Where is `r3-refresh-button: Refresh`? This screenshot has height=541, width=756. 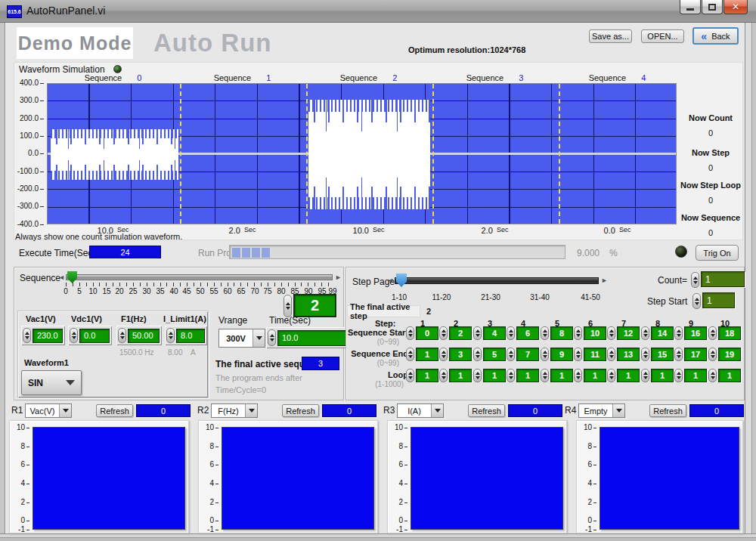
r3-refresh-button: Refresh is located at coordinates (487, 411).